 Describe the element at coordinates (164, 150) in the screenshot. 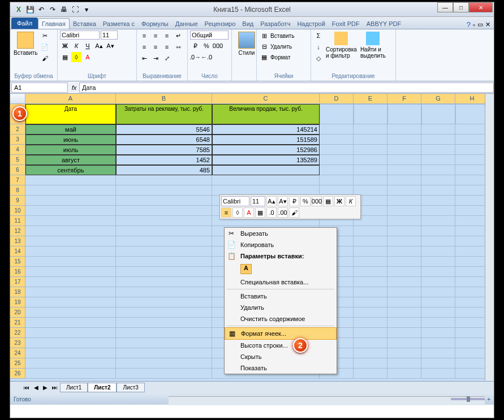

I see `cell: 7585` at that location.